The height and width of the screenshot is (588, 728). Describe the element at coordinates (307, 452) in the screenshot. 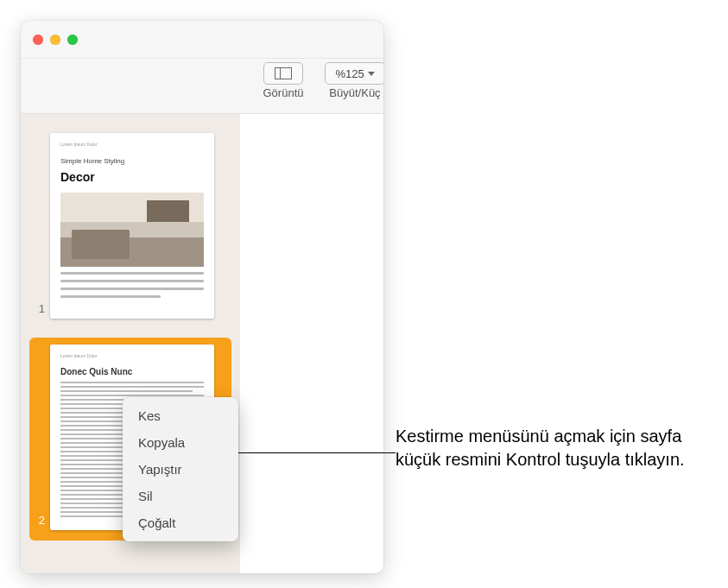

I see `callout-leader-line` at that location.